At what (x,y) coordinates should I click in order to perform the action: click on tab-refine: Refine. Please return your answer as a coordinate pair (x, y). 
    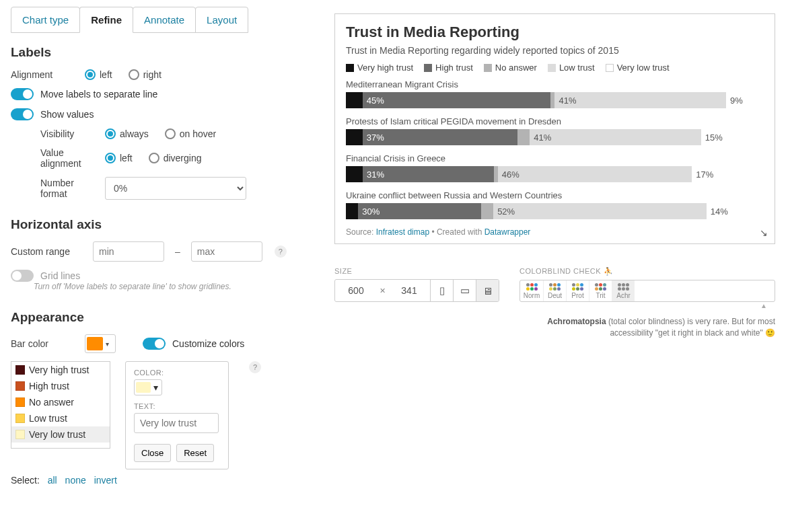
    Looking at the image, I should click on (106, 20).